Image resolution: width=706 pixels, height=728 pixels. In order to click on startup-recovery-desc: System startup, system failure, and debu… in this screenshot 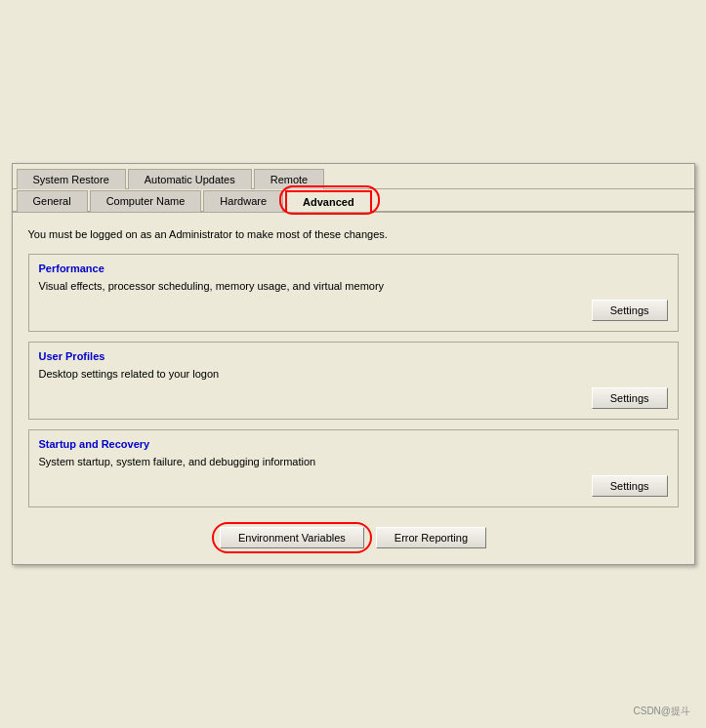, I will do `click(353, 462)`.